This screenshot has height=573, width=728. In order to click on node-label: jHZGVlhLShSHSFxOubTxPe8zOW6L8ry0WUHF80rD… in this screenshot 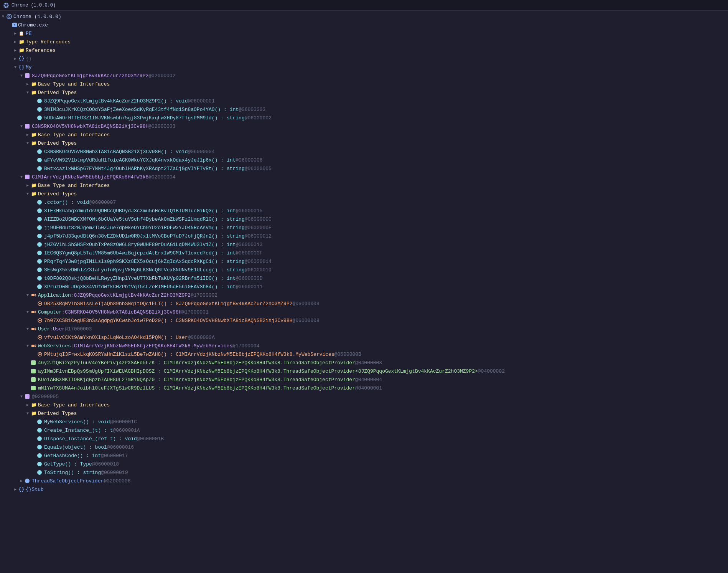, I will do `click(140, 245)`.